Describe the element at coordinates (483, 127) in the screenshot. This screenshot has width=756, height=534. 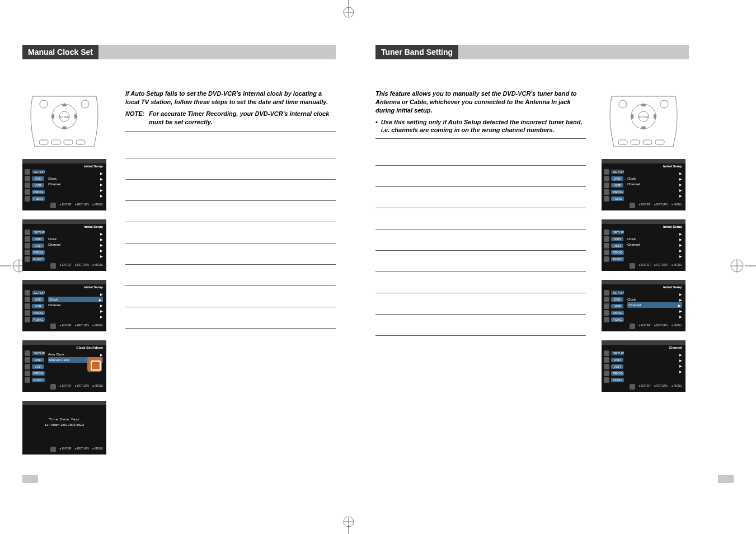
I see `right-bullet-text: Use this setting only if Auto Setup dete…` at that location.